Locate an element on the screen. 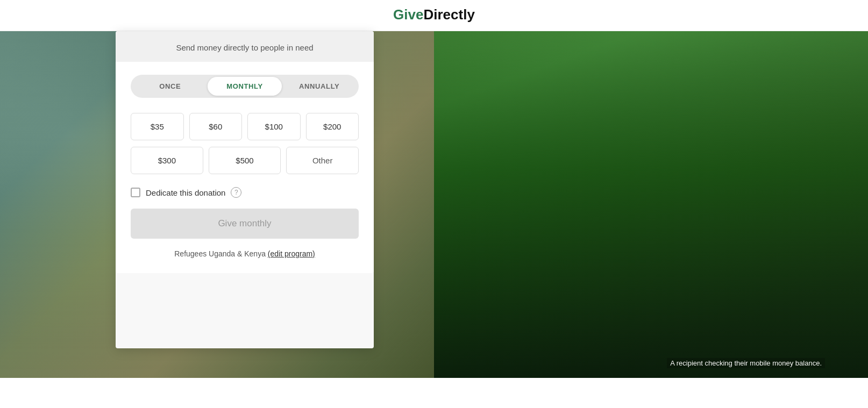 This screenshot has width=868, height=408. give-monthly-button: Give monthly is located at coordinates (245, 224).